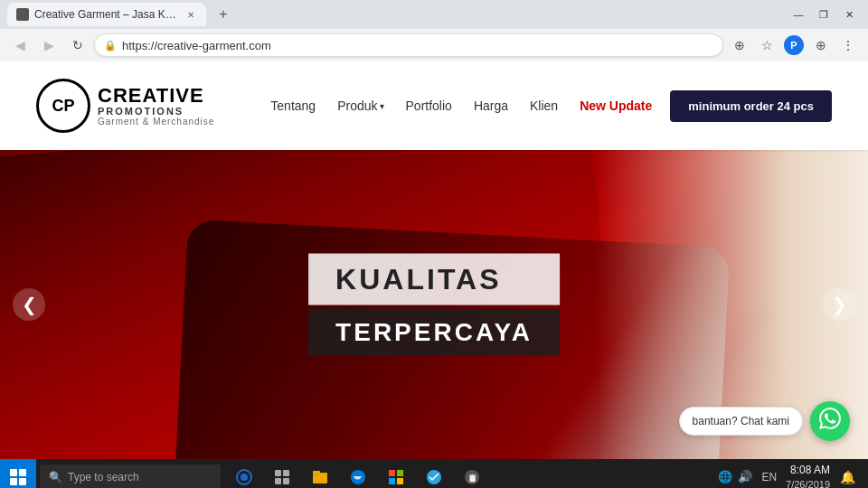 The height and width of the screenshot is (488, 868). What do you see at coordinates (434, 280) in the screenshot?
I see `hero-line1: KUALITAS` at bounding box center [434, 280].